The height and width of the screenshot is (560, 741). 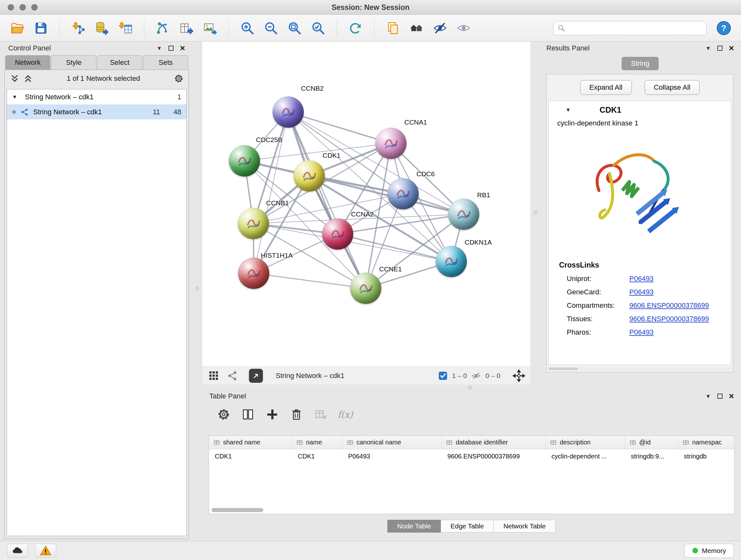 I want to click on selected-checkbox-icon, so click(x=443, y=376).